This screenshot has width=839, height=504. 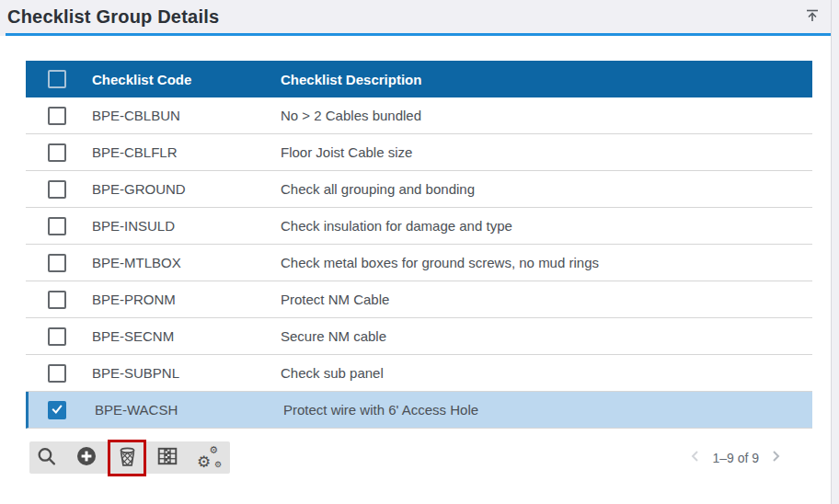 What do you see at coordinates (546, 337) in the screenshot?
I see `row-checklist-description: Secure NM cable` at bounding box center [546, 337].